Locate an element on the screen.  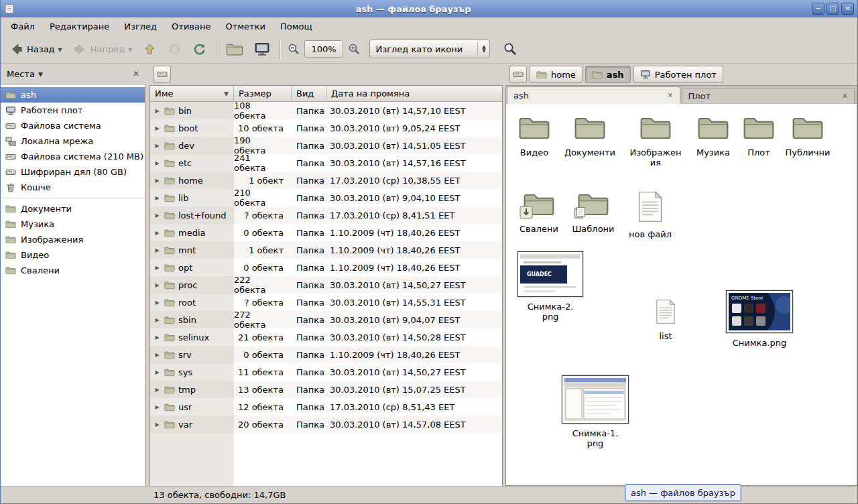
icon-item-templates: Шаблони is located at coordinates (593, 212).